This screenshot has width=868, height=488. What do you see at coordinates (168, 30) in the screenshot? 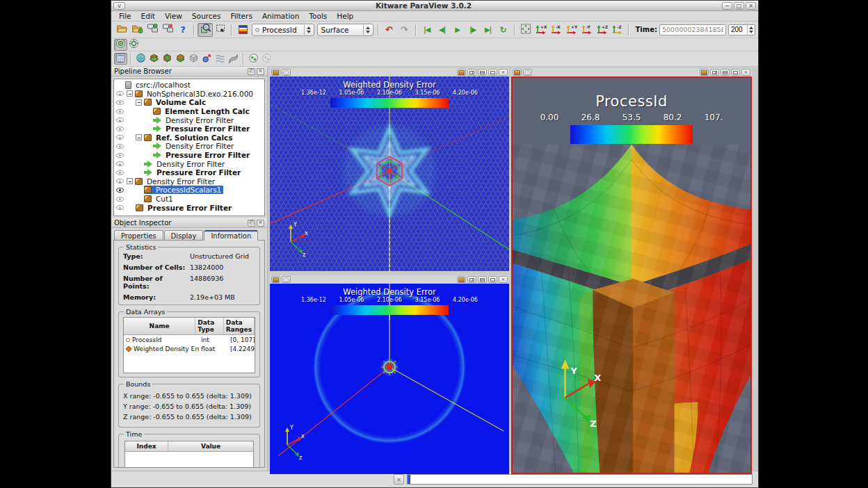
I see `disconnect-server-button` at bounding box center [168, 30].